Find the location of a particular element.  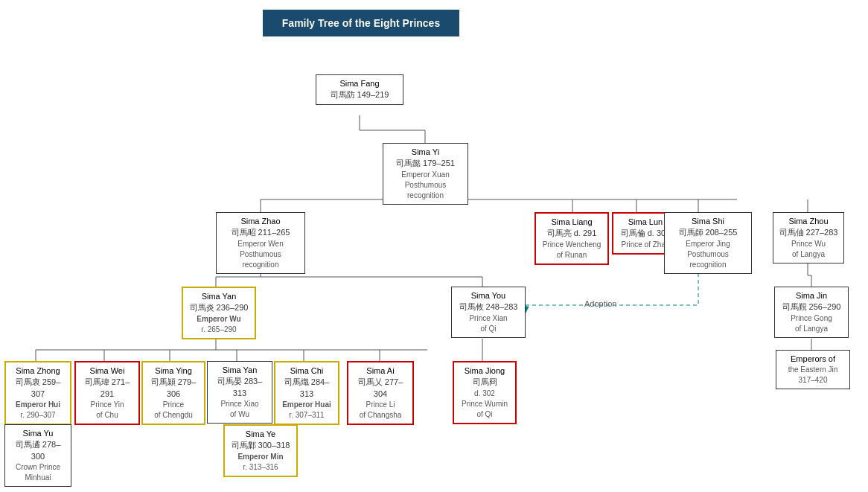

node-sima-zhong: Sima Zhong 司馬衷 259–307 Emperor Hui r. 29… is located at coordinates (38, 393).